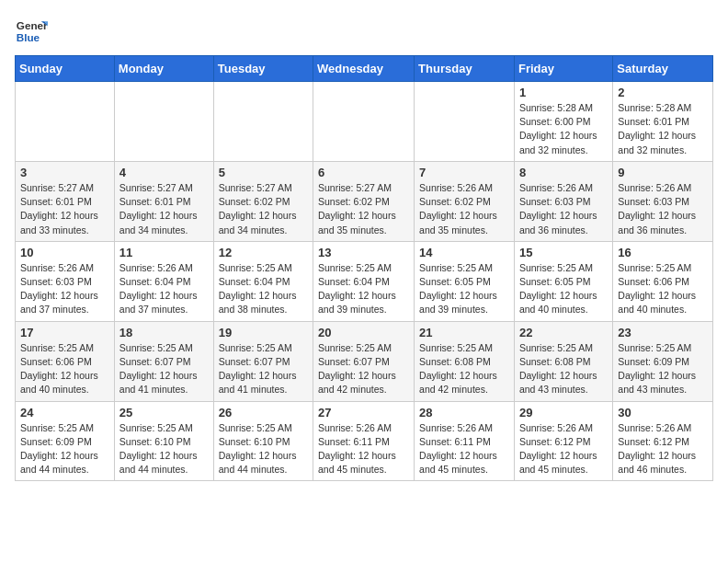 This screenshot has height=563, width=728. What do you see at coordinates (464, 173) in the screenshot?
I see `day-number: 7` at bounding box center [464, 173].